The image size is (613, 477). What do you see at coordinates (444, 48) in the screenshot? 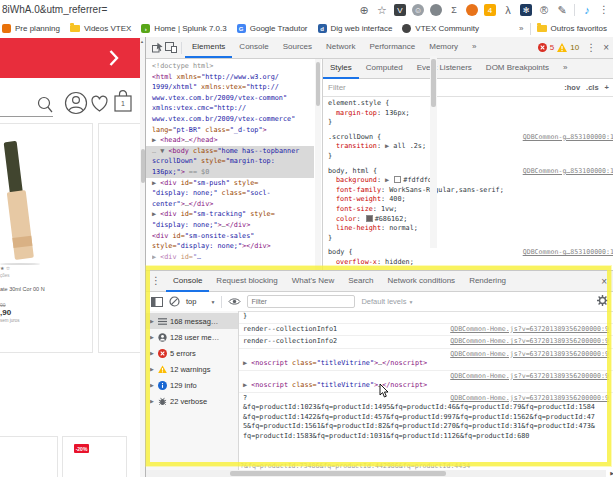
I see `tab-memory: Memory` at bounding box center [444, 48].